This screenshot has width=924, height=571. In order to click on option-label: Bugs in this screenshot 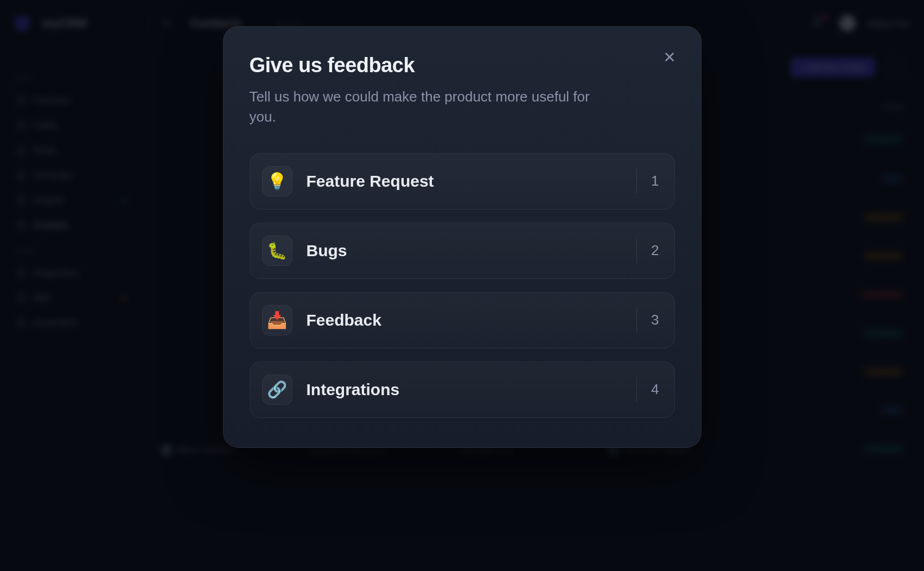, I will do `click(327, 251)`.